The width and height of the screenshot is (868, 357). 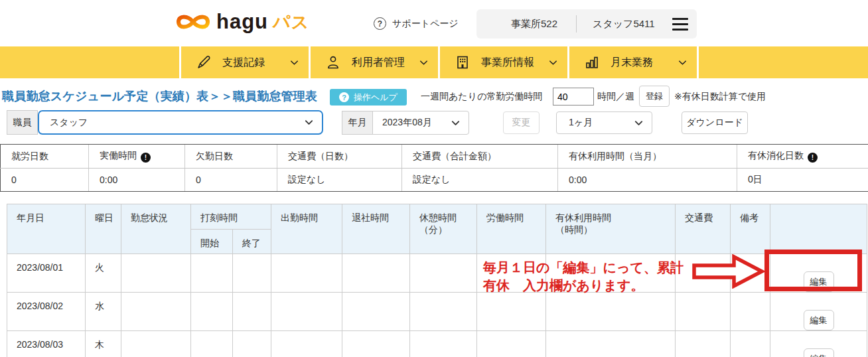 I want to click on table-row: 2023/08/01 火 編集, so click(x=437, y=273).